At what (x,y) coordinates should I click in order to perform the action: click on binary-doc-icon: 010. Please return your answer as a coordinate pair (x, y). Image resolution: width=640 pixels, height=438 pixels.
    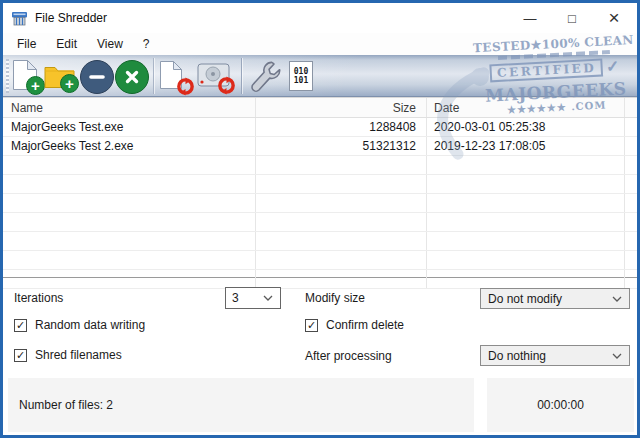
    Looking at the image, I should click on (301, 72).